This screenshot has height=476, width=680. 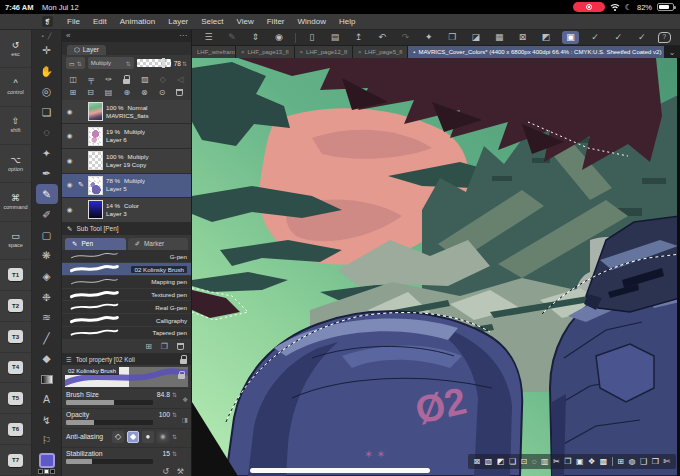 I want to click on zoom-tool-icon: ◎, so click(x=47, y=92).